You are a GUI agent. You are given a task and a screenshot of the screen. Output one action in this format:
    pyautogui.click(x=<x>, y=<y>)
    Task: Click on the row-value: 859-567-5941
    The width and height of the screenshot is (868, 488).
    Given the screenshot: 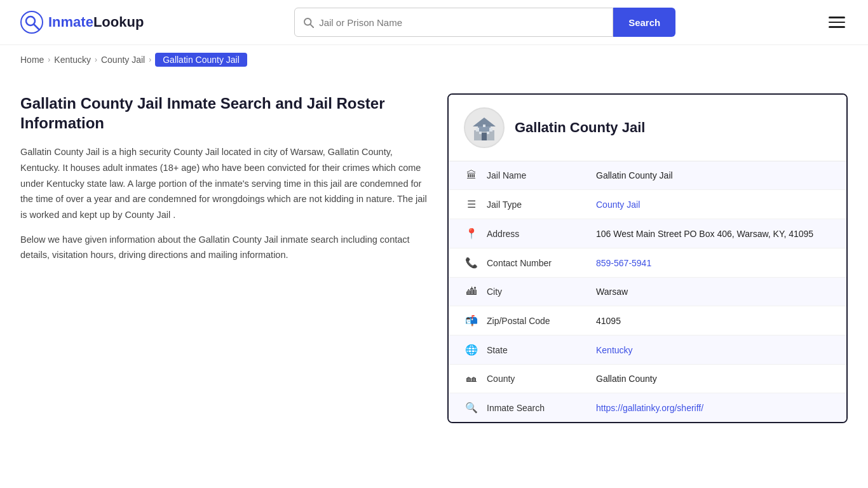 What is the action you would take?
    pyautogui.click(x=714, y=263)
    